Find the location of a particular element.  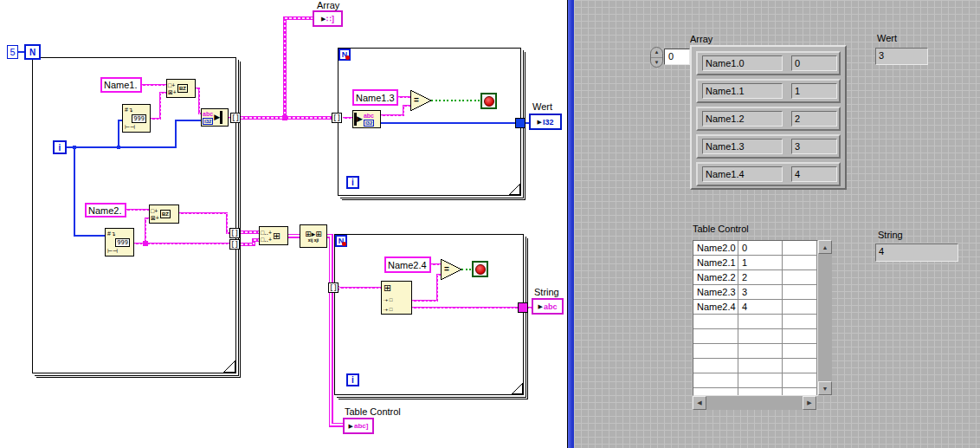

array-row: Name1.11 is located at coordinates (769, 91).